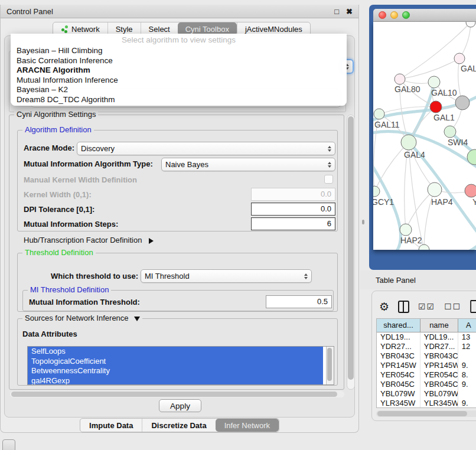 The width and height of the screenshot is (476, 450). Describe the element at coordinates (178, 90) in the screenshot. I see `algorithm-option: Bayesian – K2` at that location.